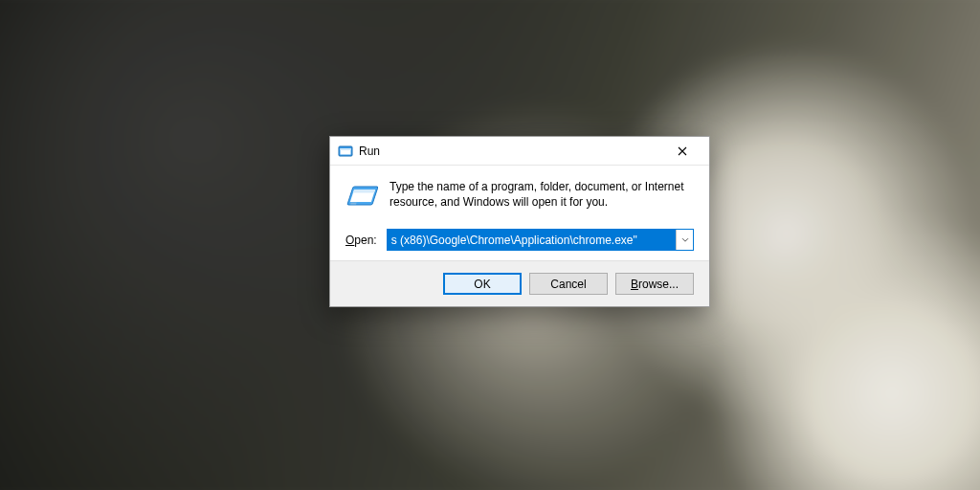  What do you see at coordinates (362, 197) in the screenshot?
I see `run-large-icon` at bounding box center [362, 197].